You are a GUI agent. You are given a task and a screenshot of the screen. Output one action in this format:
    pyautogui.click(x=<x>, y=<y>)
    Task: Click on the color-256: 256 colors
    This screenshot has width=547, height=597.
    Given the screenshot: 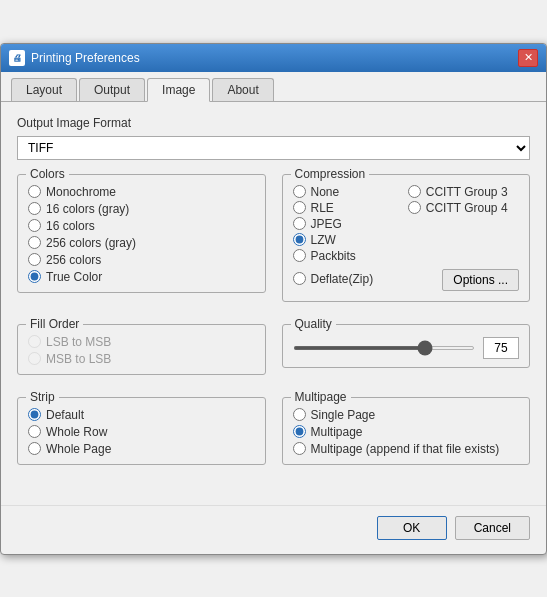 What is the action you would take?
    pyautogui.click(x=142, y=260)
    